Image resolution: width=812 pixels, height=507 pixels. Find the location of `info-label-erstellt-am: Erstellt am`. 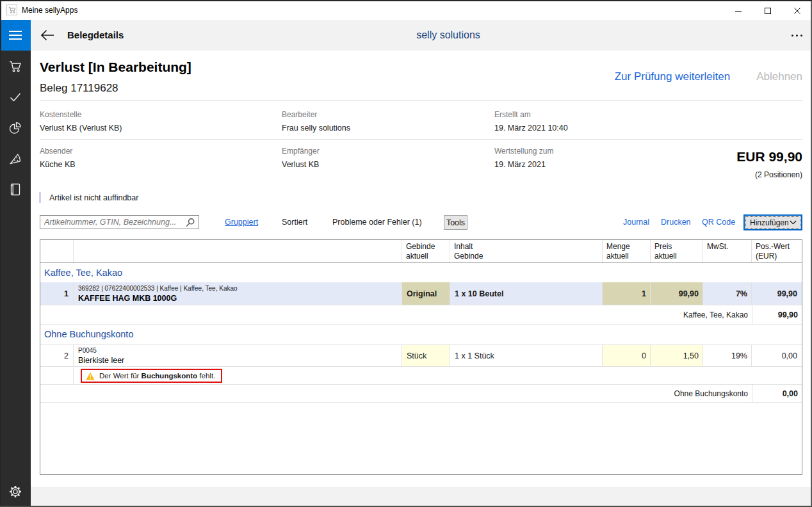

info-label-erstellt-am: Erstellt am is located at coordinates (512, 115).